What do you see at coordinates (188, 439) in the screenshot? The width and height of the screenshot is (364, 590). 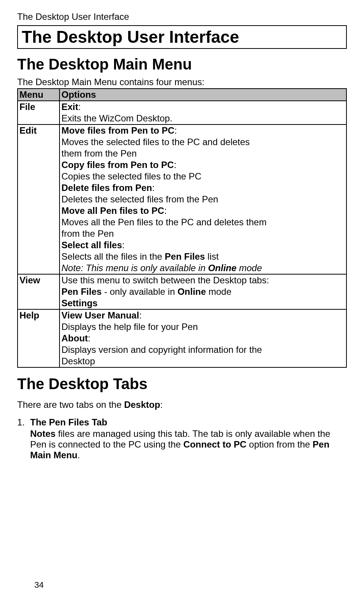 I see `list-content: The Pen Files Tab Notes files are manage…` at bounding box center [188, 439].